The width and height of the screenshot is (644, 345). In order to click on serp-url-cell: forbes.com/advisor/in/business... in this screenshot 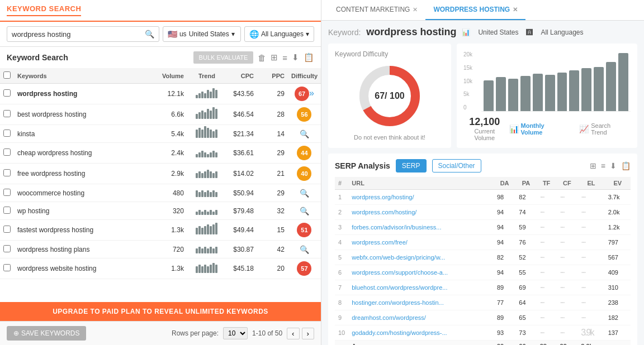, I will do `click(421, 228)`.